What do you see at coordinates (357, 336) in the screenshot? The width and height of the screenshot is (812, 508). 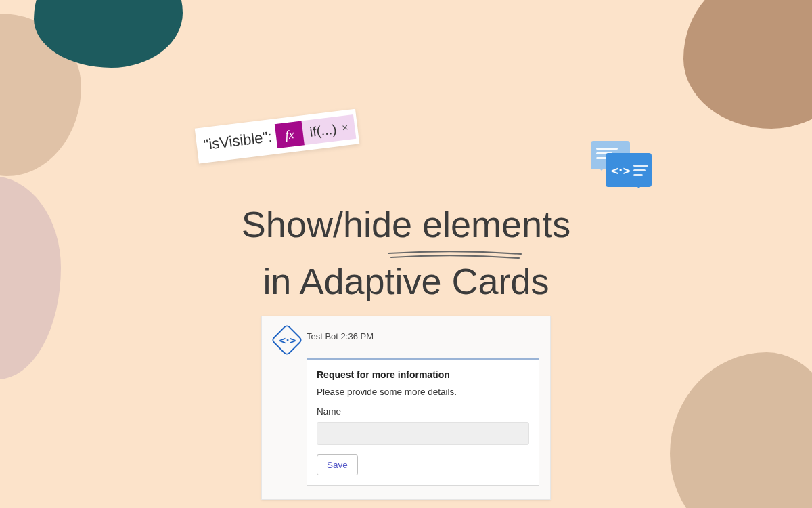 I see `message-time: 2:36 PM` at bounding box center [357, 336].